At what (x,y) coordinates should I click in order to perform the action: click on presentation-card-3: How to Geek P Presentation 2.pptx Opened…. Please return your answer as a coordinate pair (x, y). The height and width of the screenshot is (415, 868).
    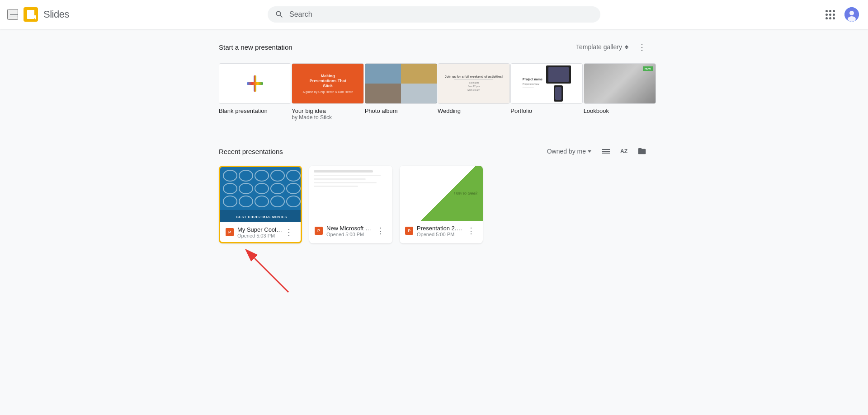
    Looking at the image, I should click on (441, 205).